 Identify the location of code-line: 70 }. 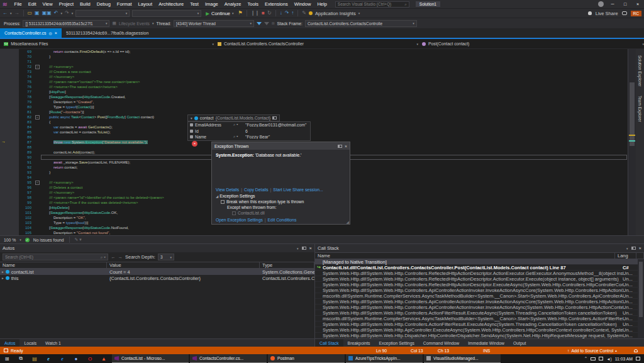
(313, 57).